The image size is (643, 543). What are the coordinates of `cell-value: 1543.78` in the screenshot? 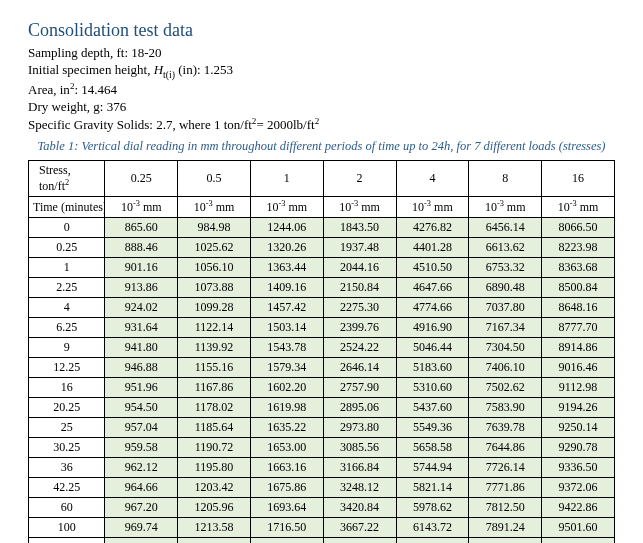 It's located at (286, 348).